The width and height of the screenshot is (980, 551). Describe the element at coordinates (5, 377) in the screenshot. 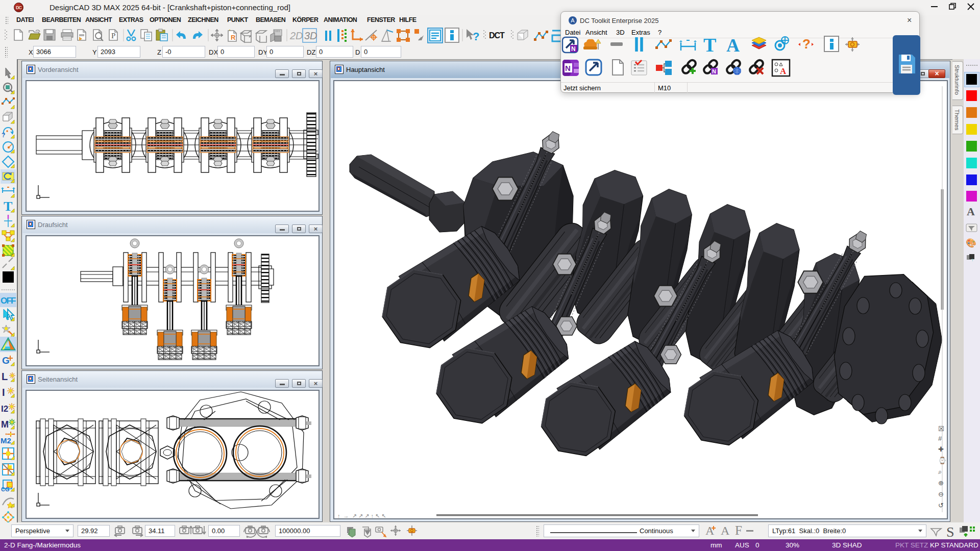

I see `svg-text: L` at that location.